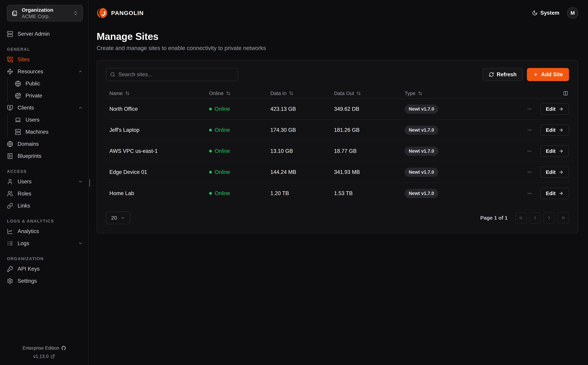 This screenshot has height=365, width=588. I want to click on edit-label: Edit, so click(551, 151).